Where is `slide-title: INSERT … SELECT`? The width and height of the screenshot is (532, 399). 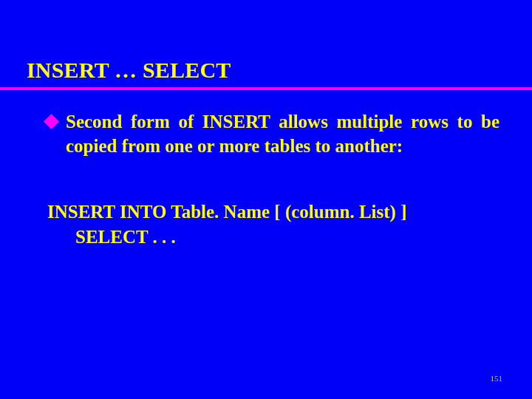
slide-title: INSERT … SELECT is located at coordinates (266, 70).